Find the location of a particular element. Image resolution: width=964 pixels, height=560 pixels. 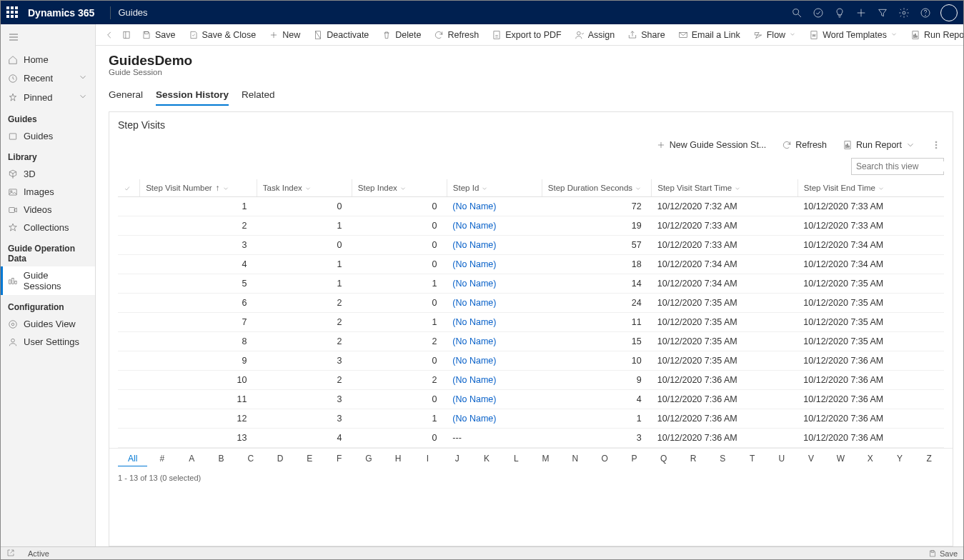

app-launcher-icon is located at coordinates (13, 13).